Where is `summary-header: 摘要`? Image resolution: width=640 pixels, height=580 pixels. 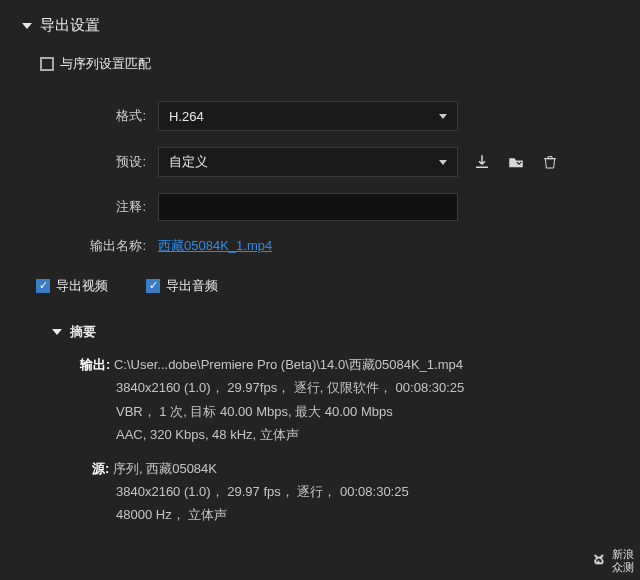 summary-header: 摘要 is located at coordinates (335, 332).